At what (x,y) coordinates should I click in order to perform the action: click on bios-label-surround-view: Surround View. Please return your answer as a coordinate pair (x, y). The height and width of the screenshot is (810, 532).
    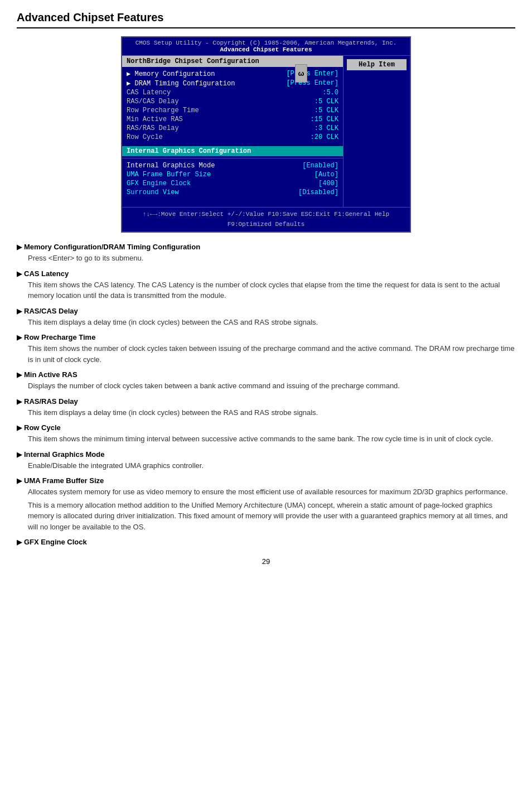
    Looking at the image, I should click on (153, 192).